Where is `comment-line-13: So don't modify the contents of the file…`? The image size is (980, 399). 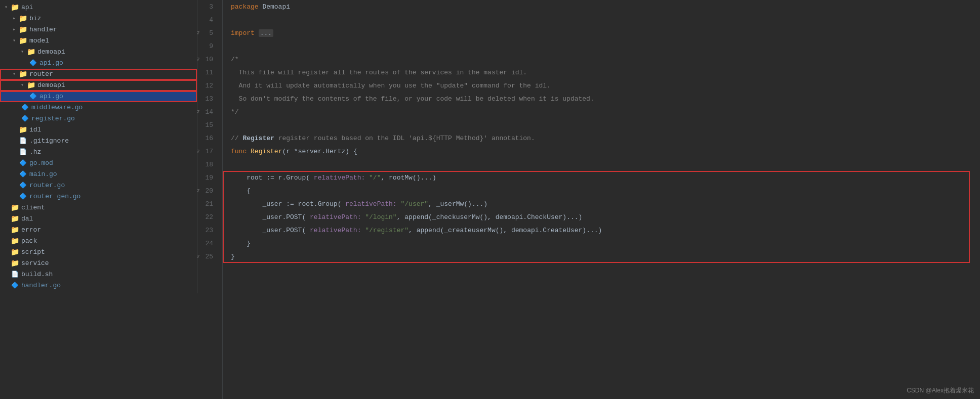 comment-line-13: So don't modify the contents of the file… is located at coordinates (413, 99).